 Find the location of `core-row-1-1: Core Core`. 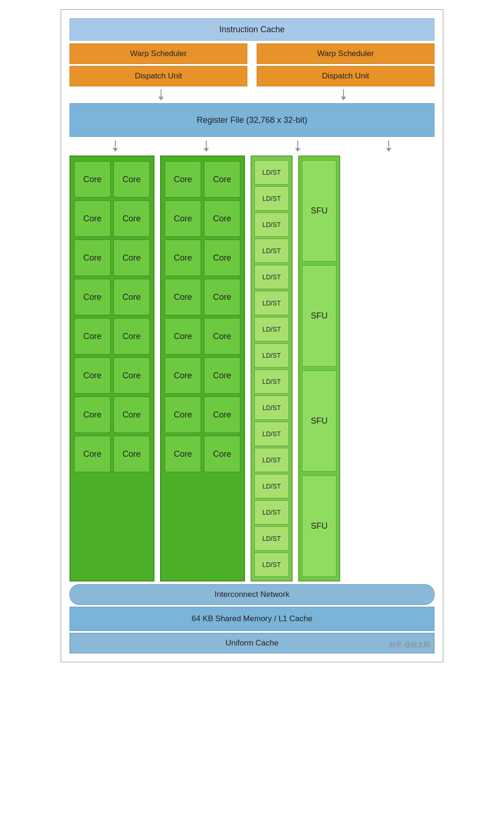

core-row-1-1: Core Core is located at coordinates (112, 179).